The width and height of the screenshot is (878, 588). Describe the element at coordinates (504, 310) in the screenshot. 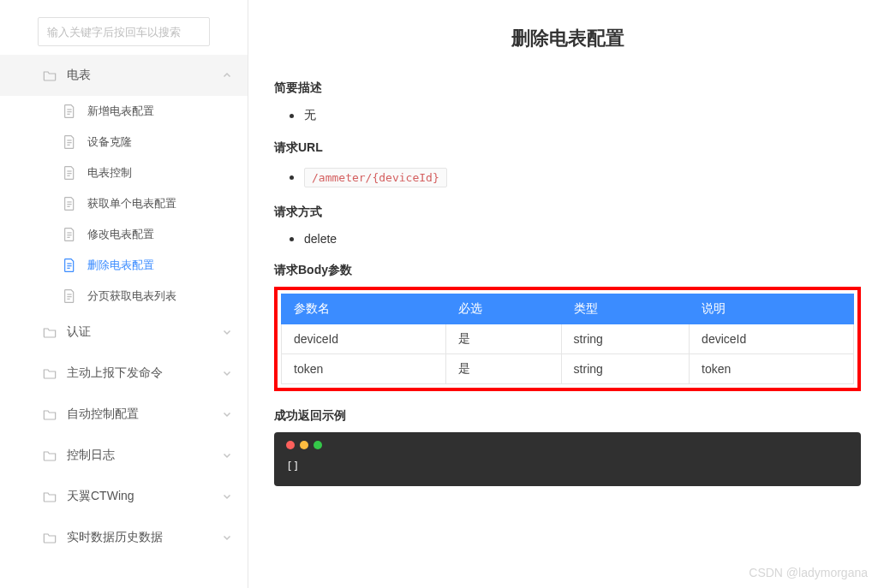

I see `table-header-cell: 必选` at that location.